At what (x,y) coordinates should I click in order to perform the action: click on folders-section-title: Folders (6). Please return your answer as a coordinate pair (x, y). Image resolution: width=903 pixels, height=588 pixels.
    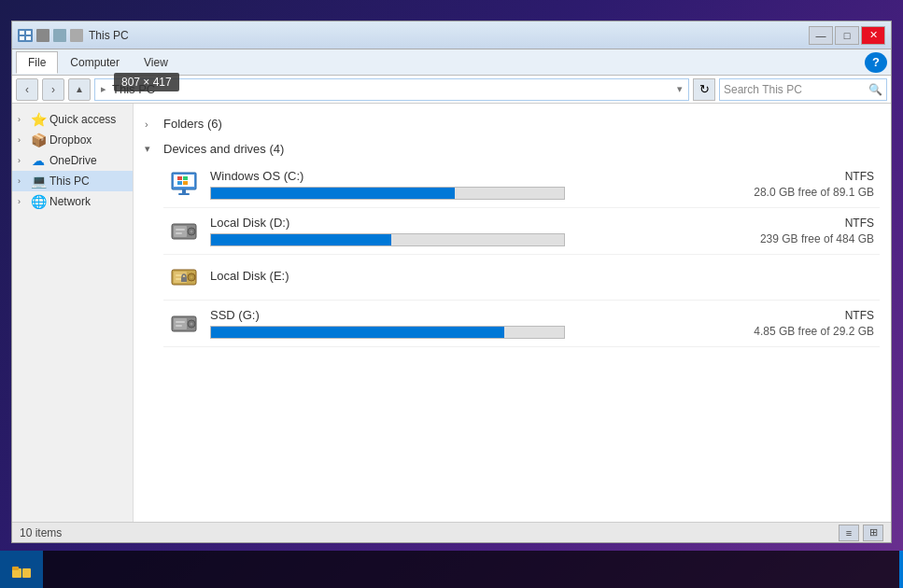
    Looking at the image, I should click on (192, 123).